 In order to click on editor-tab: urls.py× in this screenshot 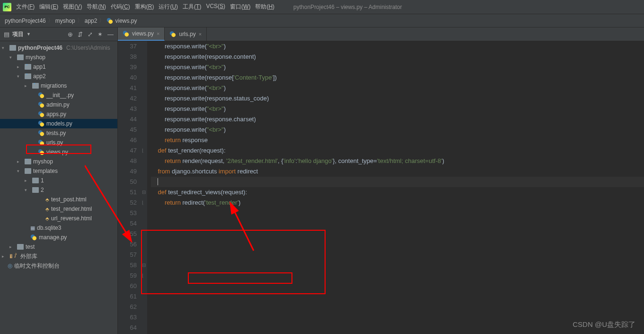, I will do `click(185, 34)`.